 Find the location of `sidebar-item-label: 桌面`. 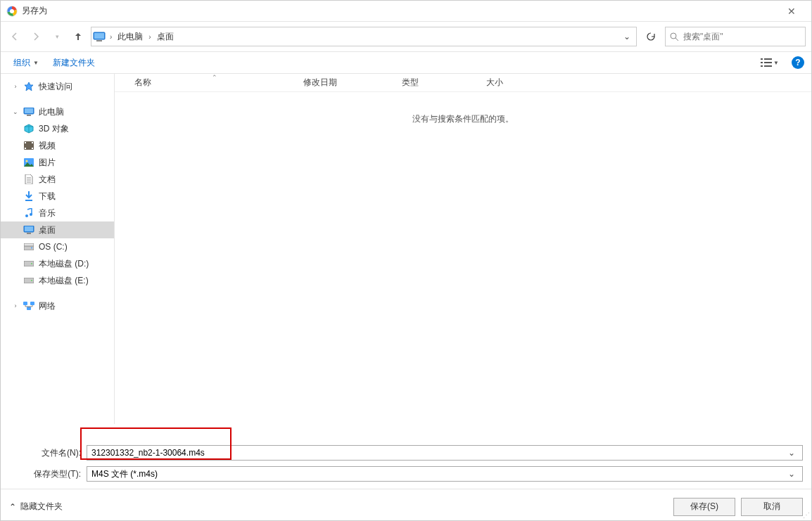

sidebar-item-label: 桌面 is located at coordinates (47, 231).